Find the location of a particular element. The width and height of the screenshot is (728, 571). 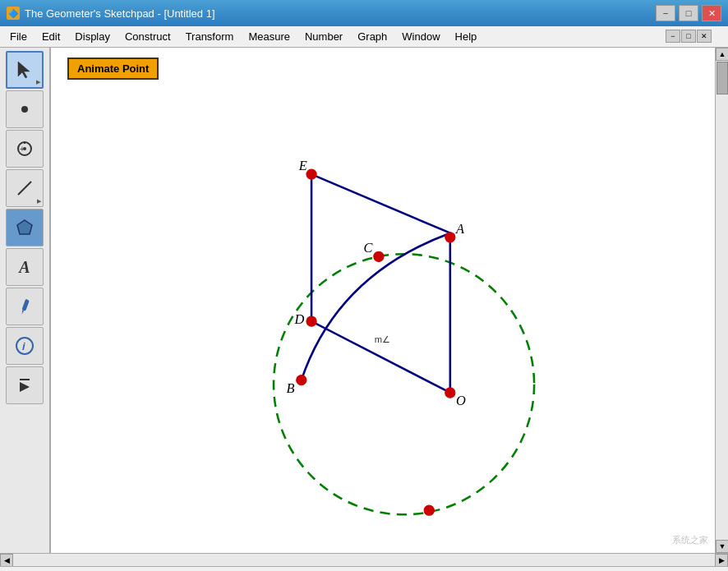

menu-help: Help is located at coordinates (467, 36).